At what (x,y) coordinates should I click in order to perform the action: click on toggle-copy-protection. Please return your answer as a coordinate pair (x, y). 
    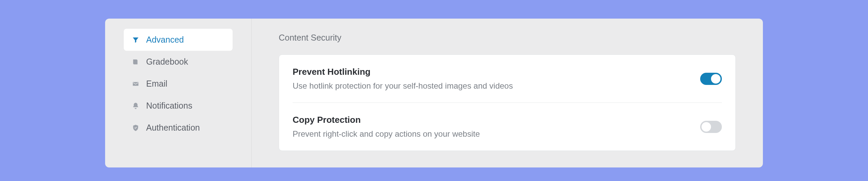
    Looking at the image, I should click on (711, 127).